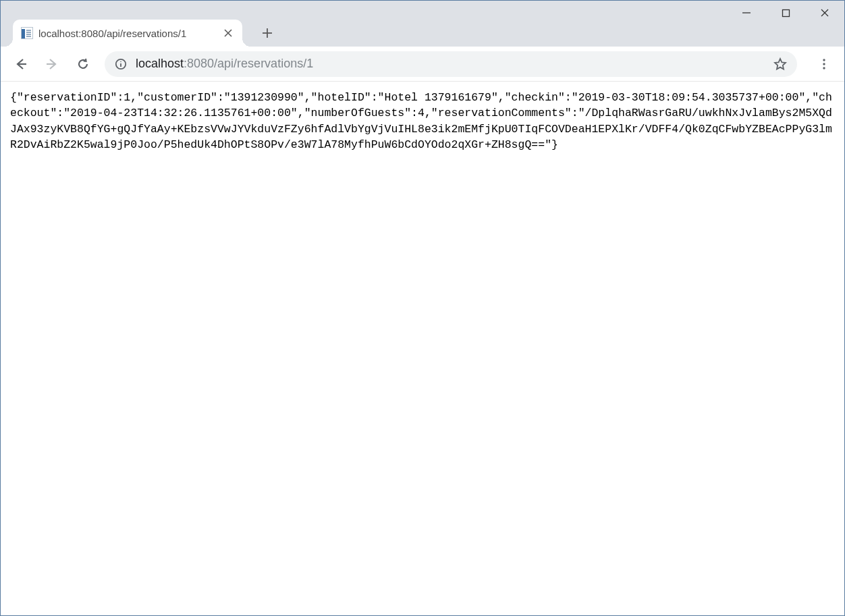 Image resolution: width=845 pixels, height=616 pixels. Describe the element at coordinates (786, 13) in the screenshot. I see `maximize-button` at that location.